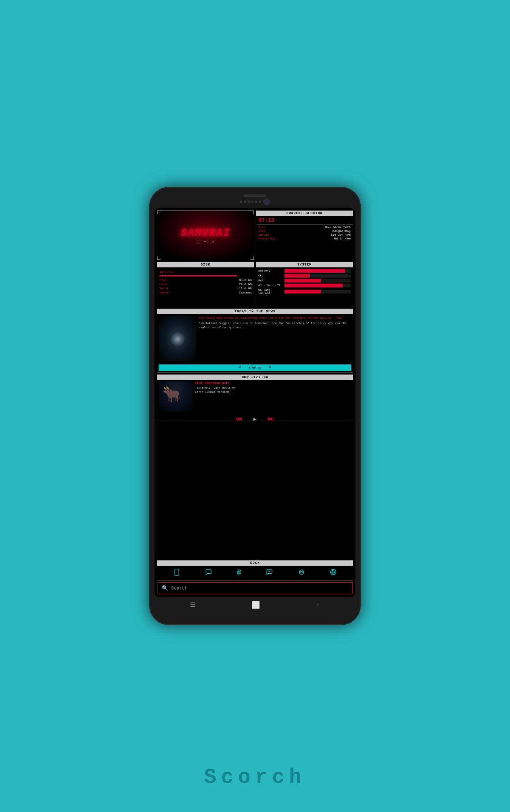 Image resolution: width=510 pixels, height=812 pixels. Describe the element at coordinates (245, 292) in the screenshot. I see `disk-value-vendor: Samsung` at that location.